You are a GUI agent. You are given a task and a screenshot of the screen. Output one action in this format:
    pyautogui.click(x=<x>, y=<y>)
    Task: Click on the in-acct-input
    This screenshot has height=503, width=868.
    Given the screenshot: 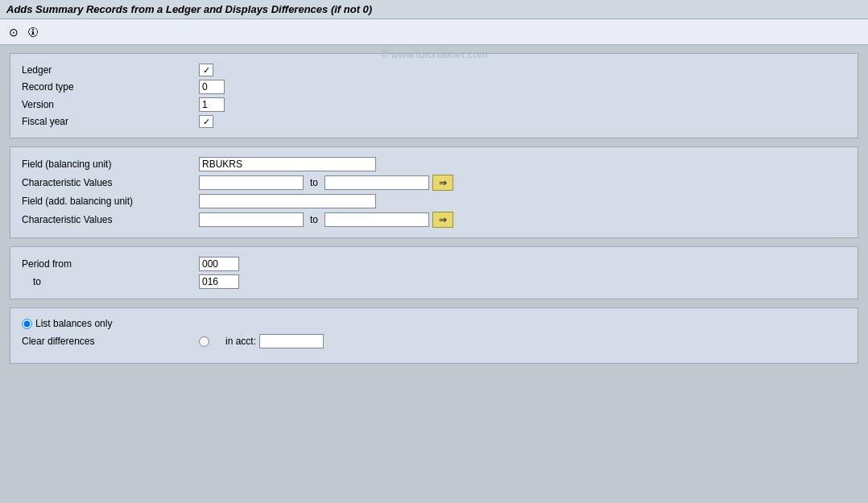 What is the action you would take?
    pyautogui.click(x=291, y=341)
    